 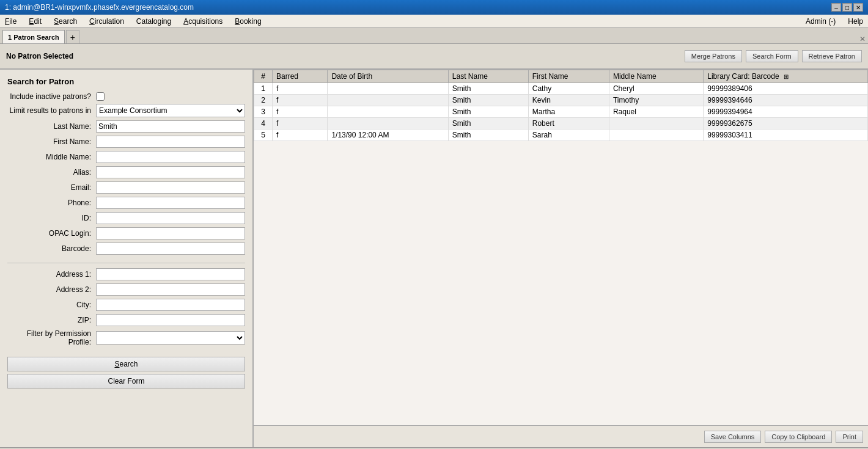 I want to click on phone-label: Phone:, so click(x=51, y=203).